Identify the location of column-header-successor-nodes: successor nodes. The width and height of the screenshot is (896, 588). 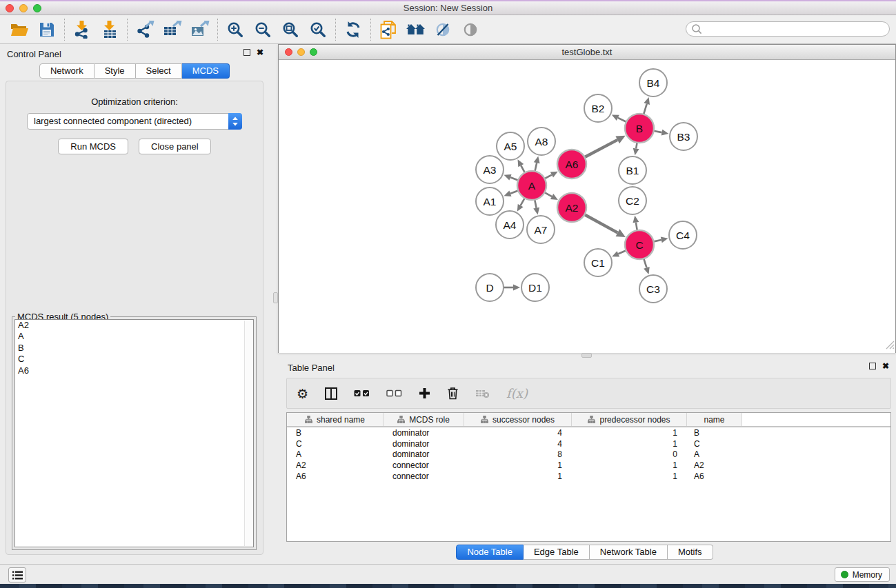
(518, 419).